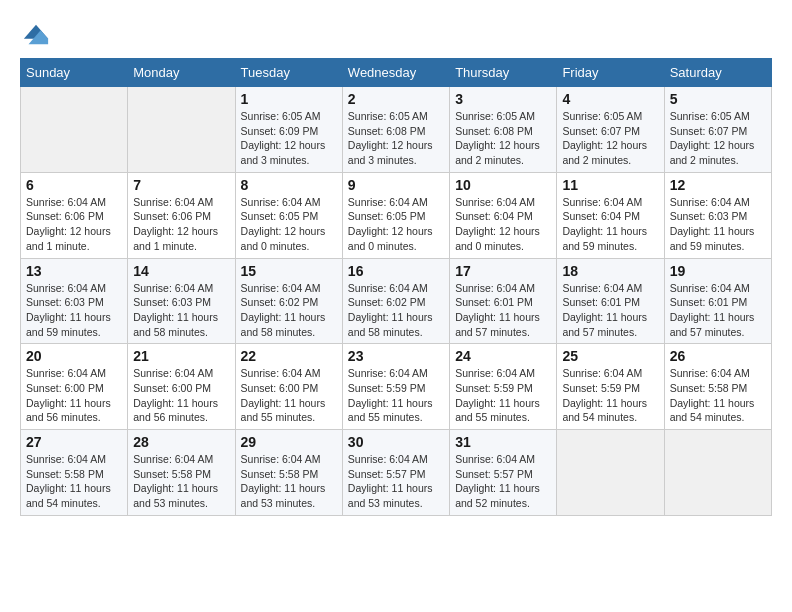  What do you see at coordinates (181, 442) in the screenshot?
I see `day-number: 28` at bounding box center [181, 442].